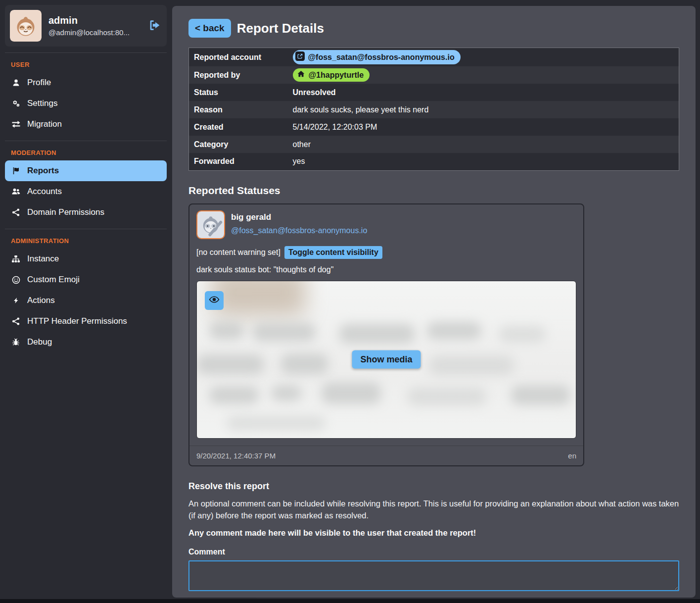  Describe the element at coordinates (300, 57) in the screenshot. I see `external-link-icon` at that location.